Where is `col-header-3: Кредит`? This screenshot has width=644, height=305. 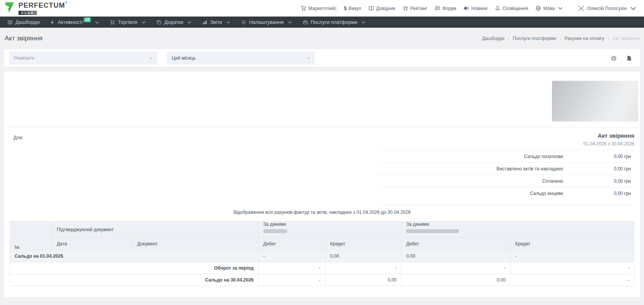 col-header-3: Кредит is located at coordinates (363, 244).